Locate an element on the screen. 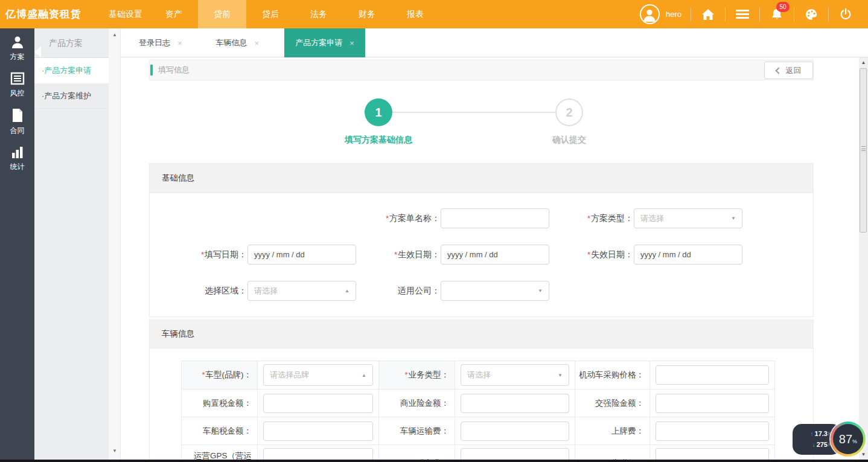  loss-contact-insurance-input is located at coordinates (712, 454).